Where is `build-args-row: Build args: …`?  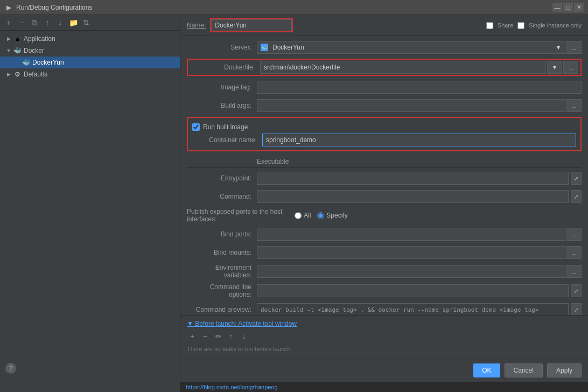
build-args-row: Build args: … is located at coordinates (384, 106).